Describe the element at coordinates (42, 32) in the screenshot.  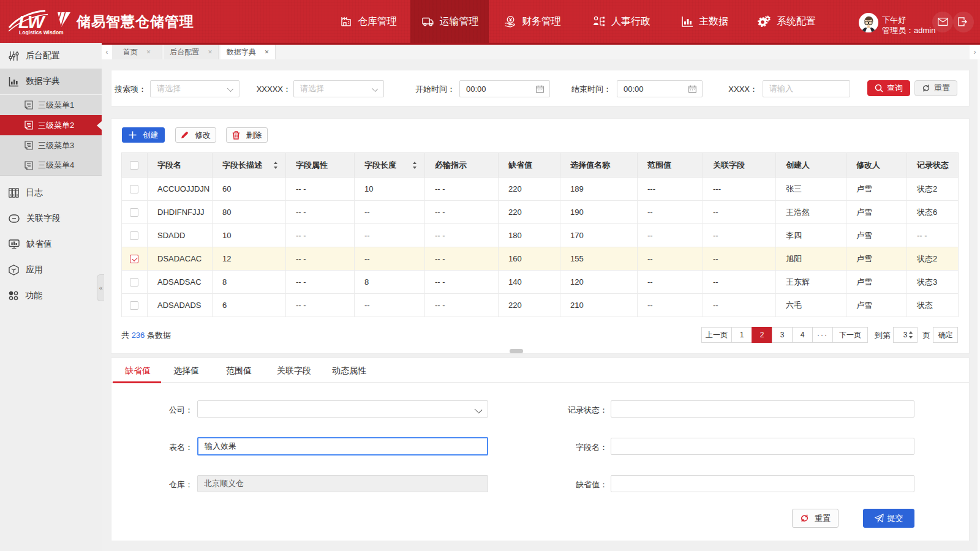
I see `svg-text: Logistics Wisdom` at that location.